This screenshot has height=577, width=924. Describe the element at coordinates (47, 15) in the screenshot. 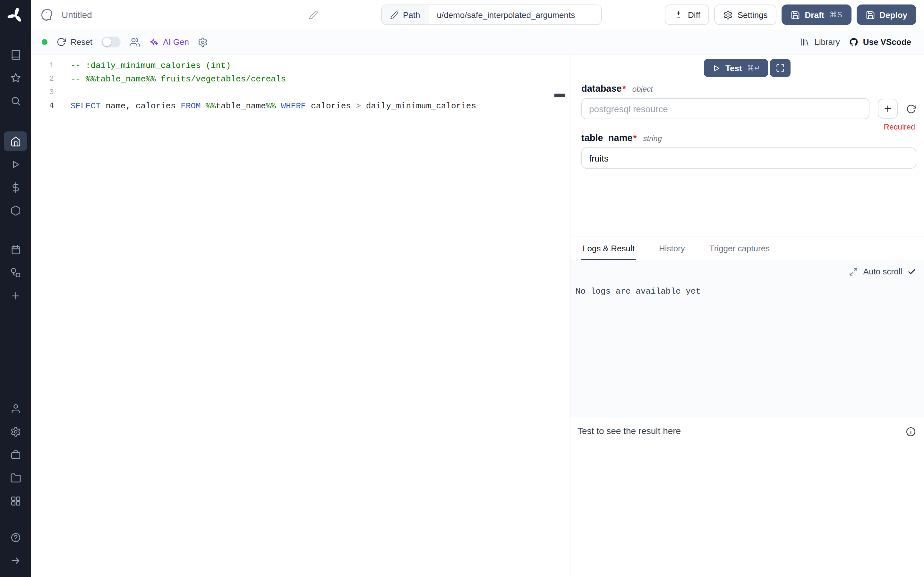

I see `postgresql-icon` at that location.